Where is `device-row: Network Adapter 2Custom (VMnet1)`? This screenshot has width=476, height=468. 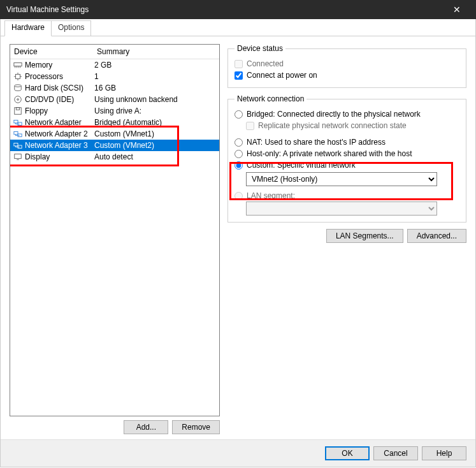
device-row: Network Adapter 2Custom (VMnet1) is located at coordinates (115, 134).